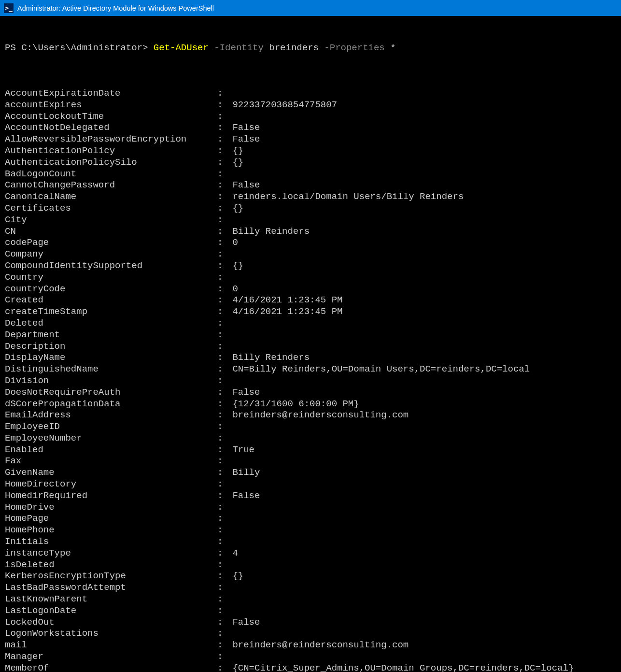  What do you see at coordinates (111, 347) in the screenshot?
I see `property-name: Description` at bounding box center [111, 347].